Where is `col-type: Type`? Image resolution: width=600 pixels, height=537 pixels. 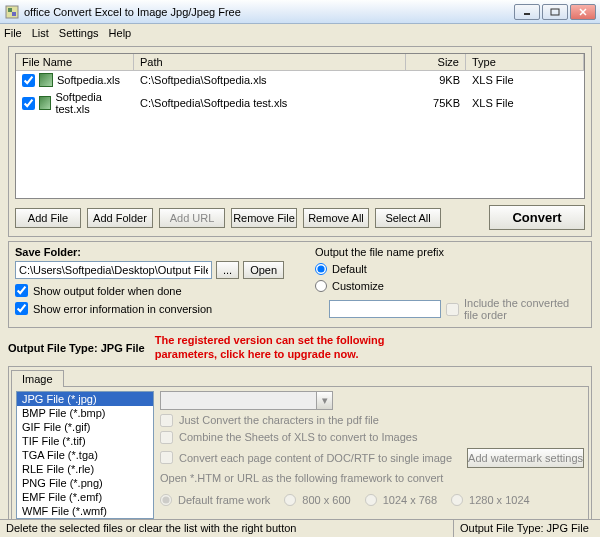
col-type: Type is located at coordinates (525, 62).